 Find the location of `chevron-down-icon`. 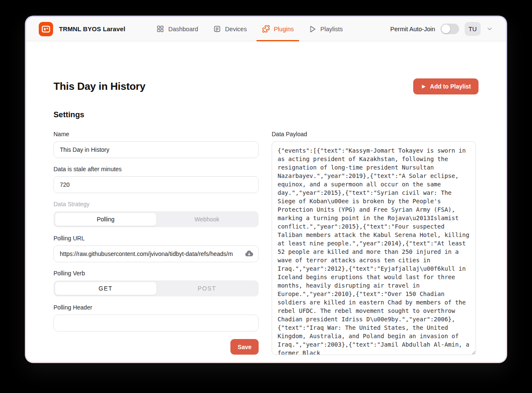

chevron-down-icon is located at coordinates (489, 29).